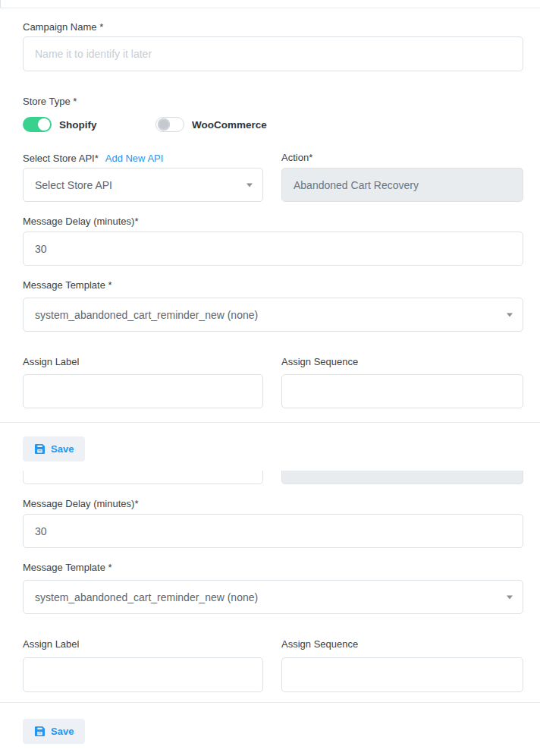 This screenshot has width=540, height=756. I want to click on shopify-toggle-label: Shopify, so click(78, 124).